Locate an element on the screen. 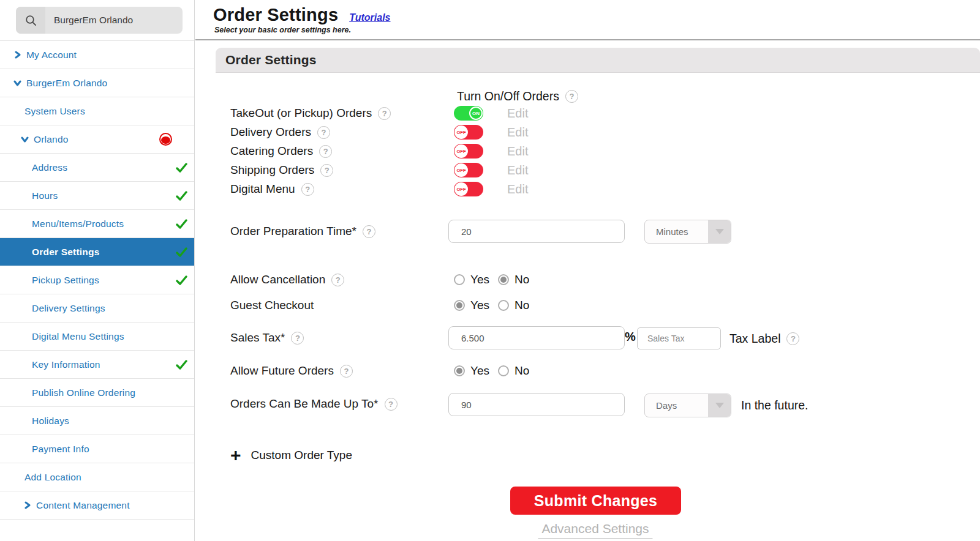 This screenshot has width=980, height=541. toggle-row-label: Catering Orders ? is located at coordinates (281, 151).